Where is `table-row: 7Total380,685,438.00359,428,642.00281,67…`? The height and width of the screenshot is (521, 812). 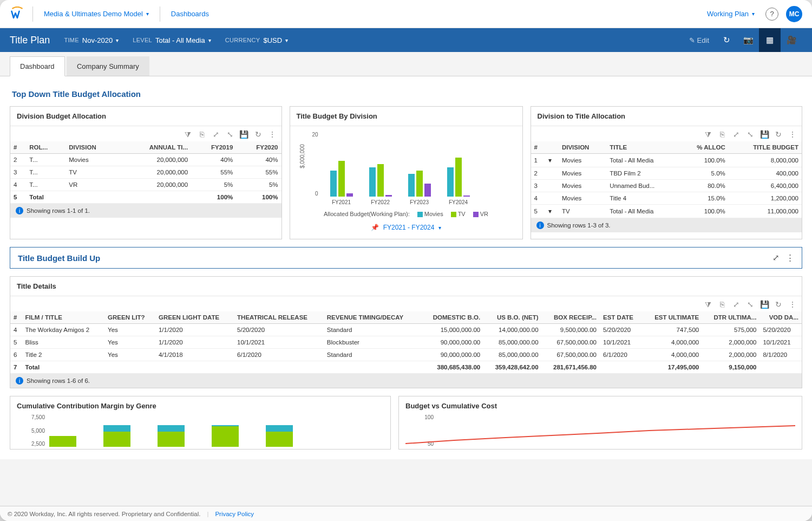
table-row: 7Total380,685,438.00359,428,642.00281,67… is located at coordinates (406, 367).